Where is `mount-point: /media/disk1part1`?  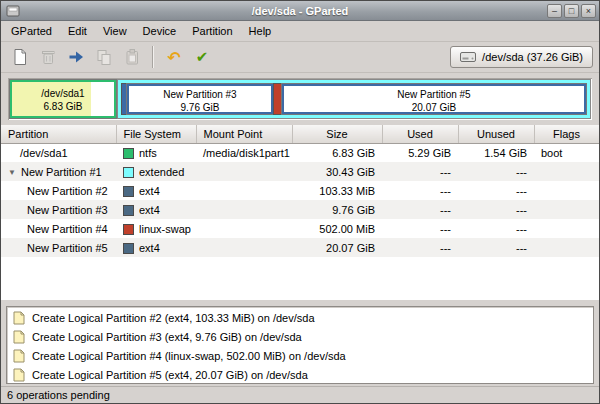
mount-point: /media/disk1part1 is located at coordinates (244, 152).